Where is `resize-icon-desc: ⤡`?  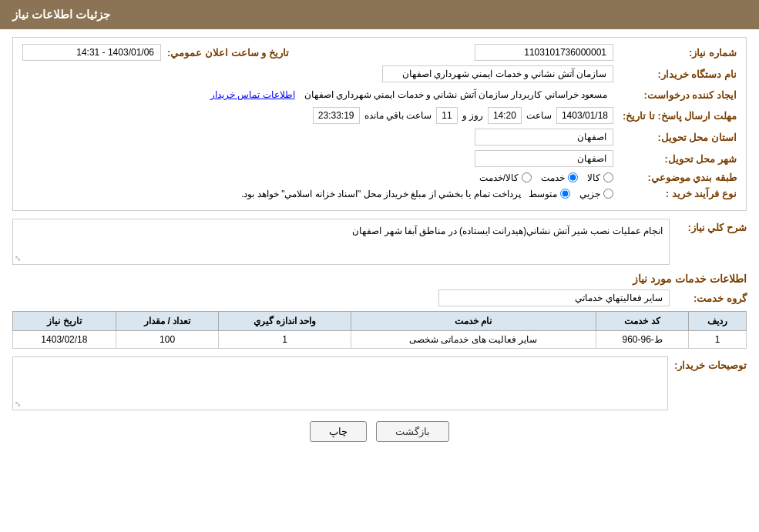
resize-icon-desc: ⤡ is located at coordinates (18, 403).